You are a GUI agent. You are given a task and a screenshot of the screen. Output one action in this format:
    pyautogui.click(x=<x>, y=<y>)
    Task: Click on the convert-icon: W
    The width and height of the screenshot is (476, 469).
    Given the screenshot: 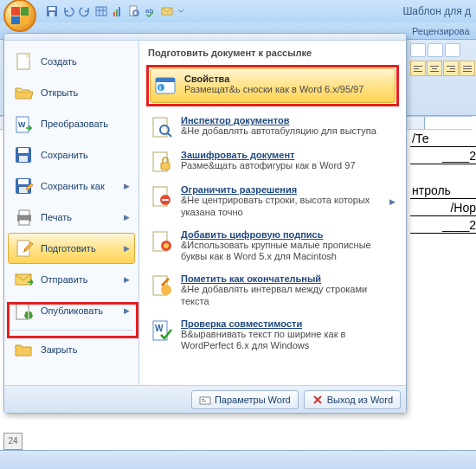 What is the action you would take?
    pyautogui.click(x=23, y=124)
    